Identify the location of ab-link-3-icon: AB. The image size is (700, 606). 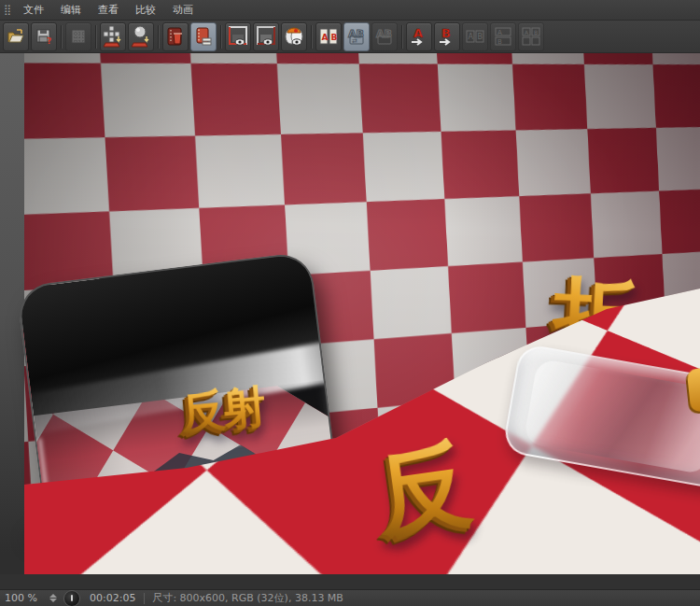
(531, 36).